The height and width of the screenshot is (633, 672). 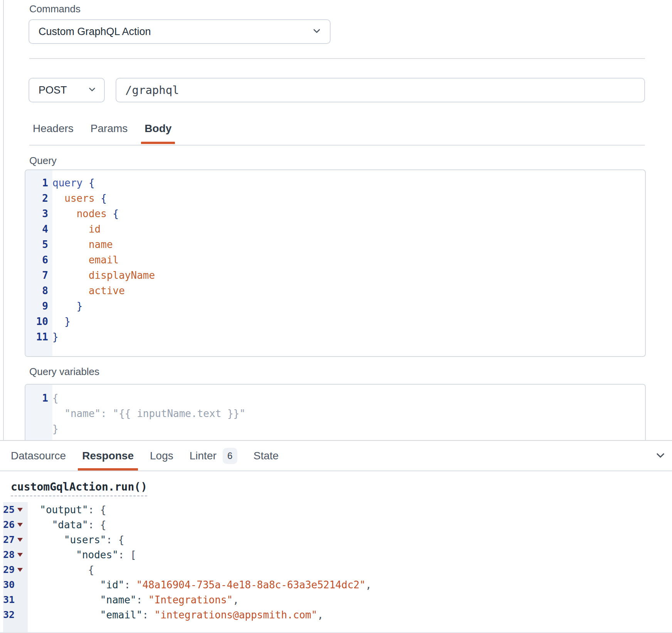 What do you see at coordinates (39, 306) in the screenshot?
I see `line-gutter: 9` at bounding box center [39, 306].